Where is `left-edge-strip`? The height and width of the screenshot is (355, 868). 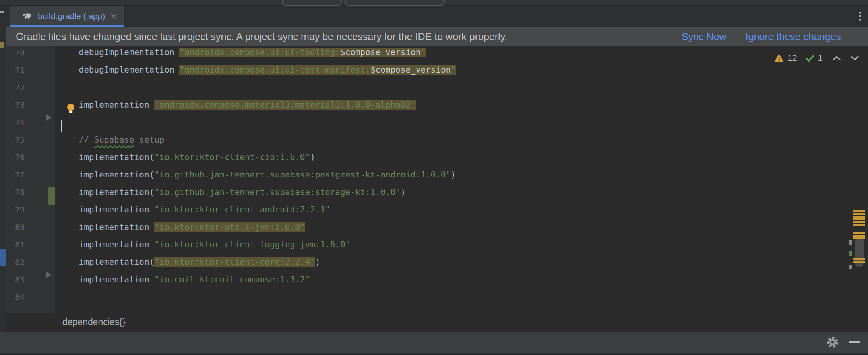 left-edge-strip is located at coordinates (3, 179).